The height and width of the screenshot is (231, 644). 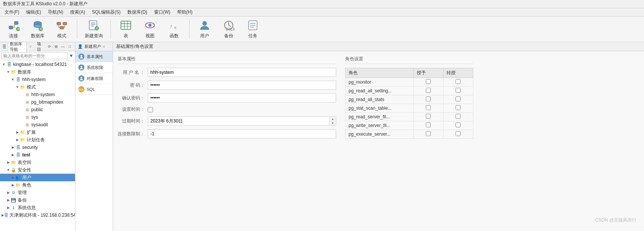 What do you see at coordinates (137, 12) in the screenshot?
I see `menu-database: 数据库(D)` at bounding box center [137, 12].